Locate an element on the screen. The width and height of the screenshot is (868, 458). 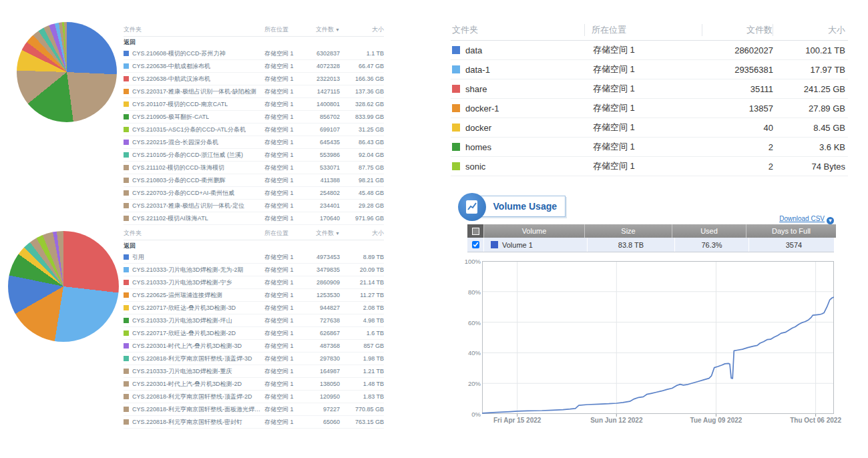
folder-name-cell: CYS.210333-刀片电池3D焊检测-重庆 is located at coordinates (194, 371).